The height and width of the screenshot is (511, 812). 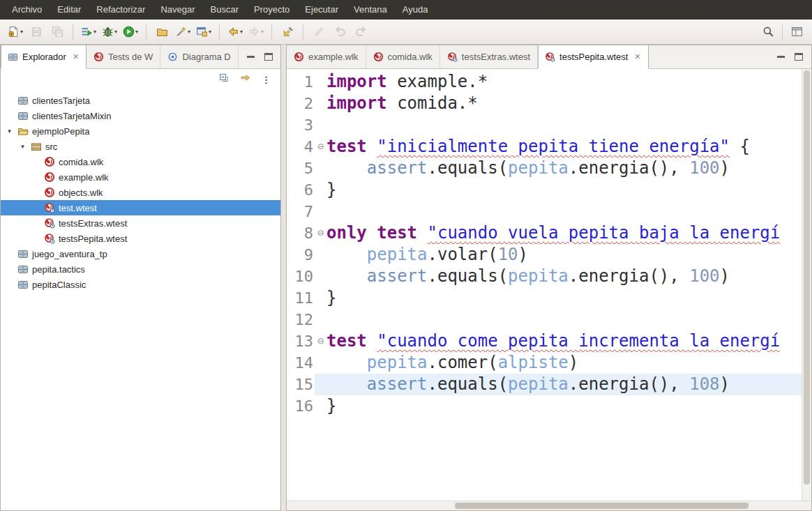 I want to click on horizontal-scrollbar-thumb, so click(x=601, y=506).